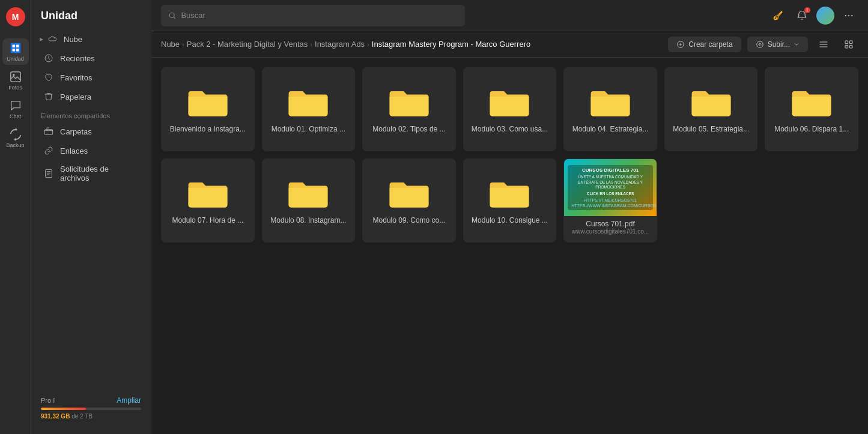  Describe the element at coordinates (610, 194) in the screenshot. I see `pdf-cta: CLICK EN LOS ENLACES` at that location.